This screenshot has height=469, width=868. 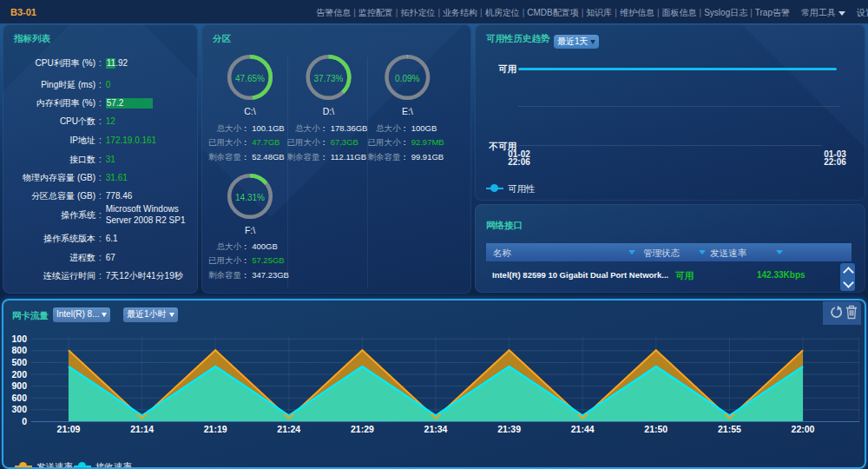 I want to click on svg-text: 800, so click(x=19, y=350).